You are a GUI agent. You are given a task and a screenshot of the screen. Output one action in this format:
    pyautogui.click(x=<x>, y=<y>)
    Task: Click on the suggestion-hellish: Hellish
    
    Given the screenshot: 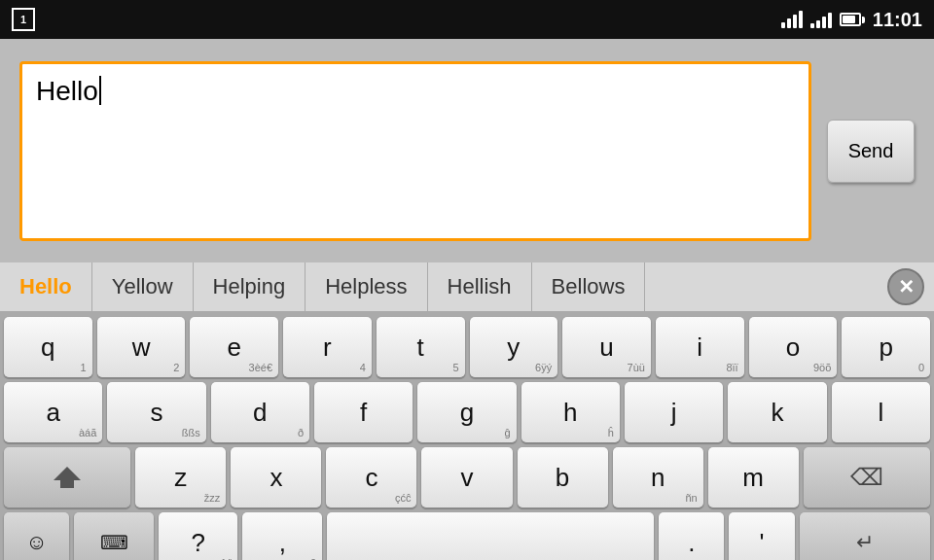 What is the action you would take?
    pyautogui.click(x=481, y=287)
    